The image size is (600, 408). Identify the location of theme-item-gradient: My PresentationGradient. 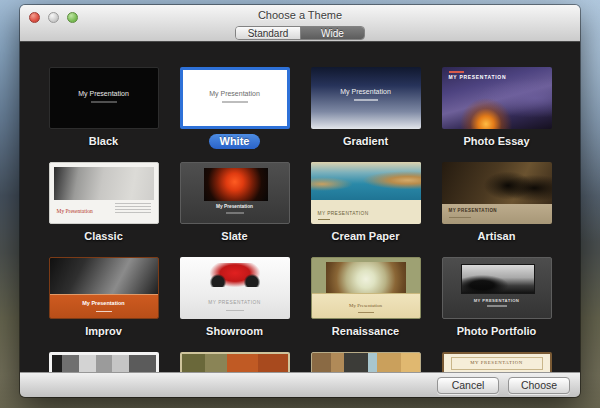
(366, 108).